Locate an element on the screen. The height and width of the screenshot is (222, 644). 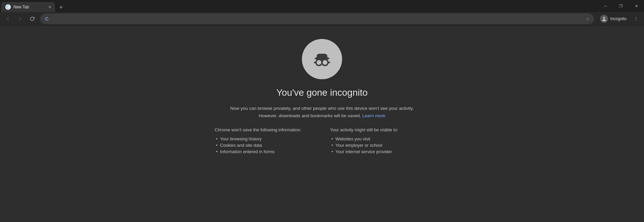
right-column-title: Your activity might still be visible to: is located at coordinates (380, 130).